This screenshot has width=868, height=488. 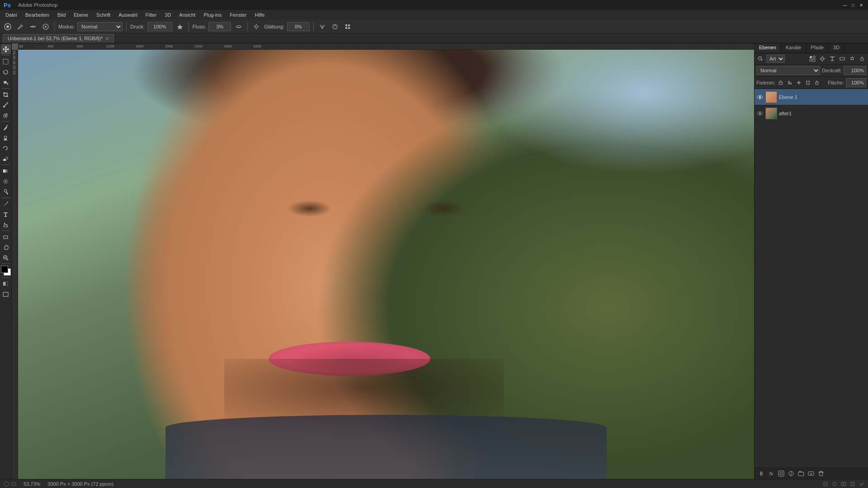 What do you see at coordinates (128, 15) in the screenshot?
I see `menu-auswahl: Auswahl` at bounding box center [128, 15].